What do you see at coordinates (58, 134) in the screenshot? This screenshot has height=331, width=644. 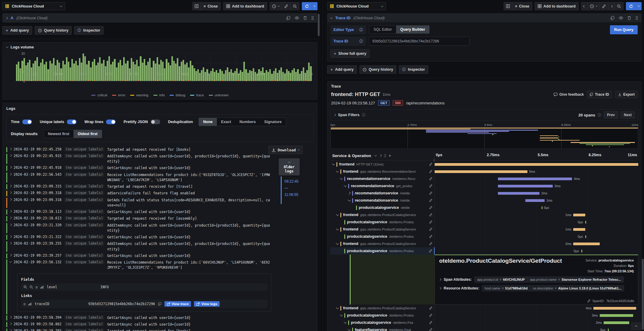 I see `order-option-newest-first: Newest first` at bounding box center [58, 134].